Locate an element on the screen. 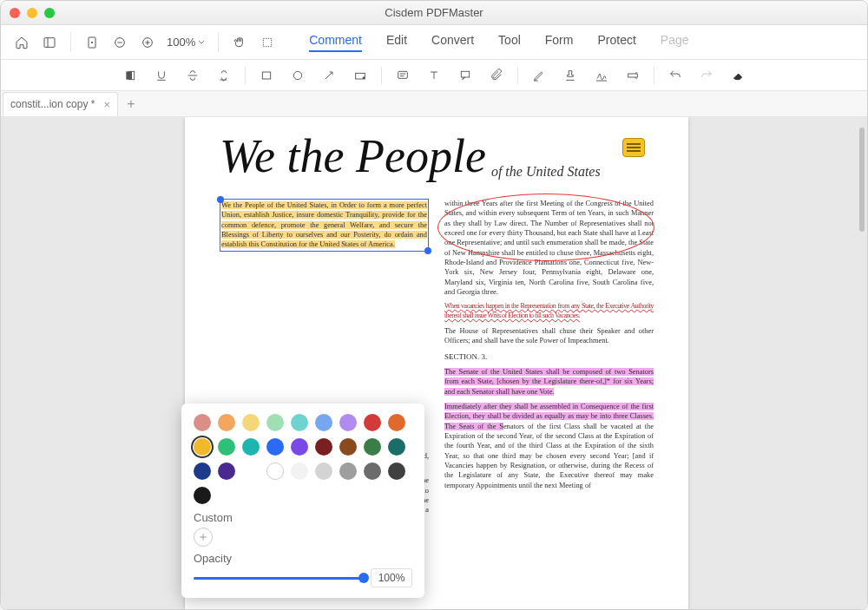  color-swatches is located at coordinates (303, 459).